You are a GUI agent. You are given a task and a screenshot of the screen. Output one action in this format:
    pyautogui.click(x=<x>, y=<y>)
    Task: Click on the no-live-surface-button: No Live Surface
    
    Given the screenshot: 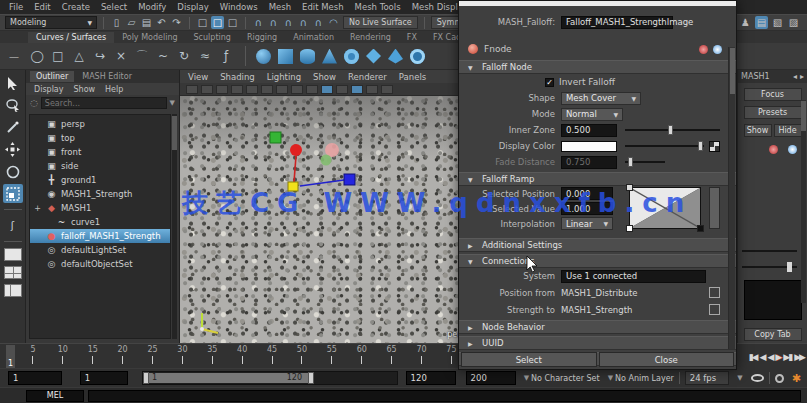 What is the action you would take?
    pyautogui.click(x=380, y=22)
    